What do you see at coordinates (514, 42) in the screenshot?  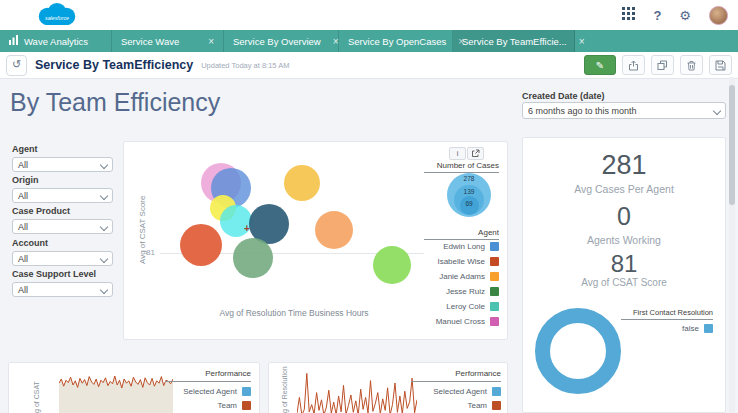 I see `tab-label: Service By TeamEfficie...` at bounding box center [514, 42].